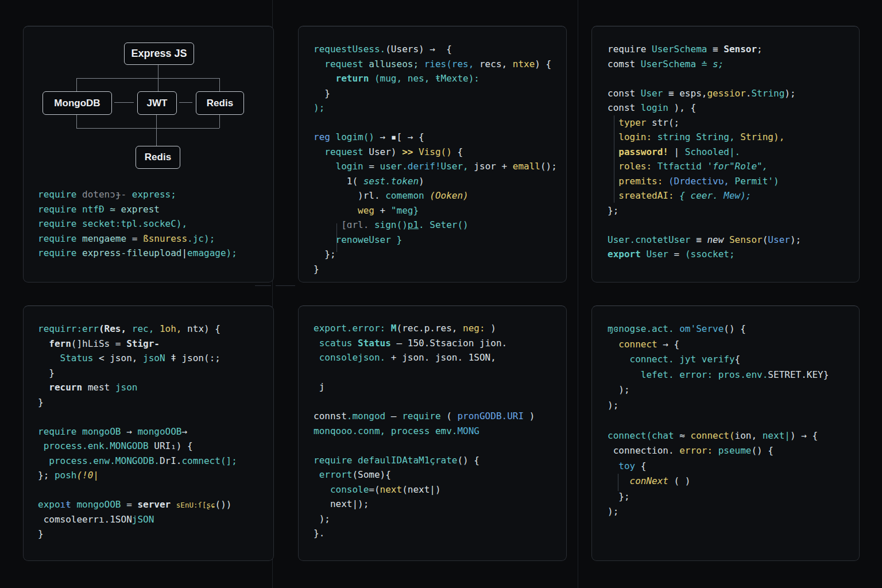 This screenshot has width=882, height=588. I want to click on code-token: ;, so click(760, 49).